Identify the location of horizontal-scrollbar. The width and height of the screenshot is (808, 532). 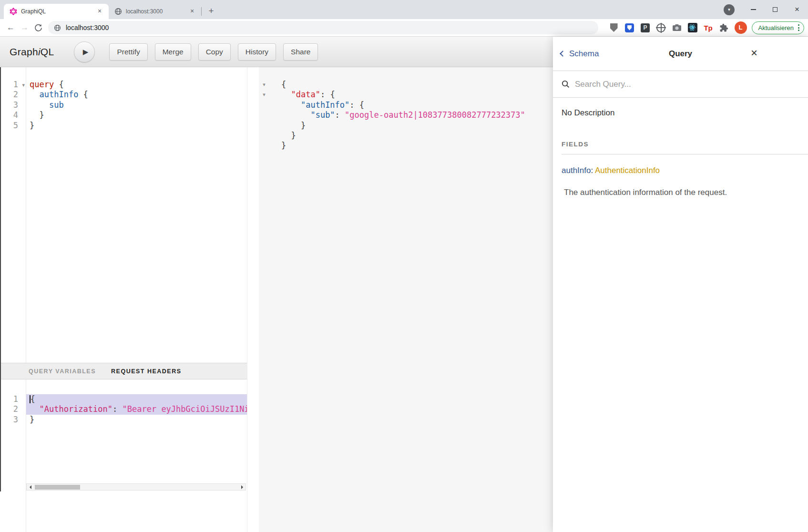
(136, 487).